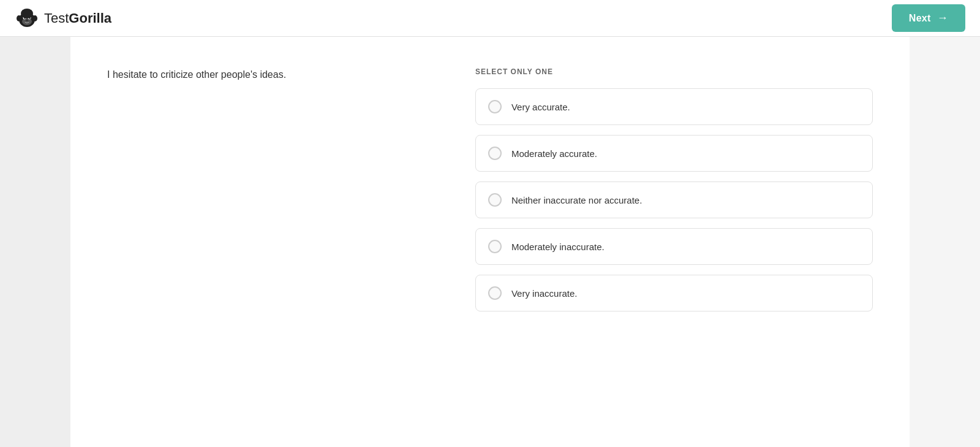 Image resolution: width=980 pixels, height=447 pixels. I want to click on radio-moderately-accurate, so click(495, 153).